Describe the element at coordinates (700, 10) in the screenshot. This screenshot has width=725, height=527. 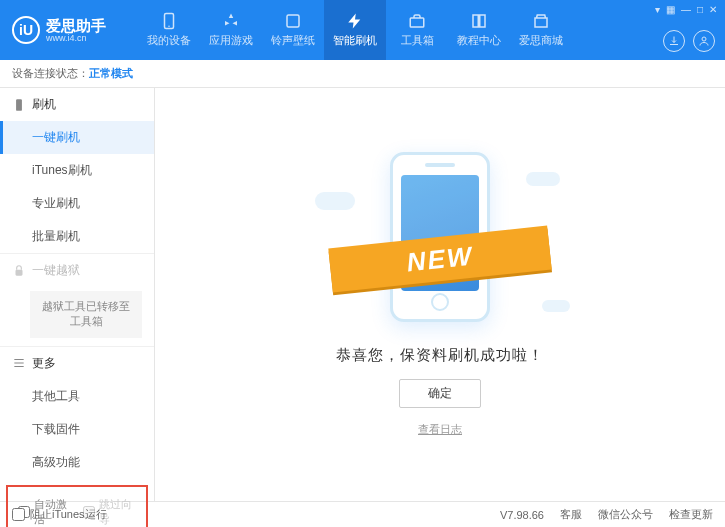
I see `maximize-button: □` at that location.